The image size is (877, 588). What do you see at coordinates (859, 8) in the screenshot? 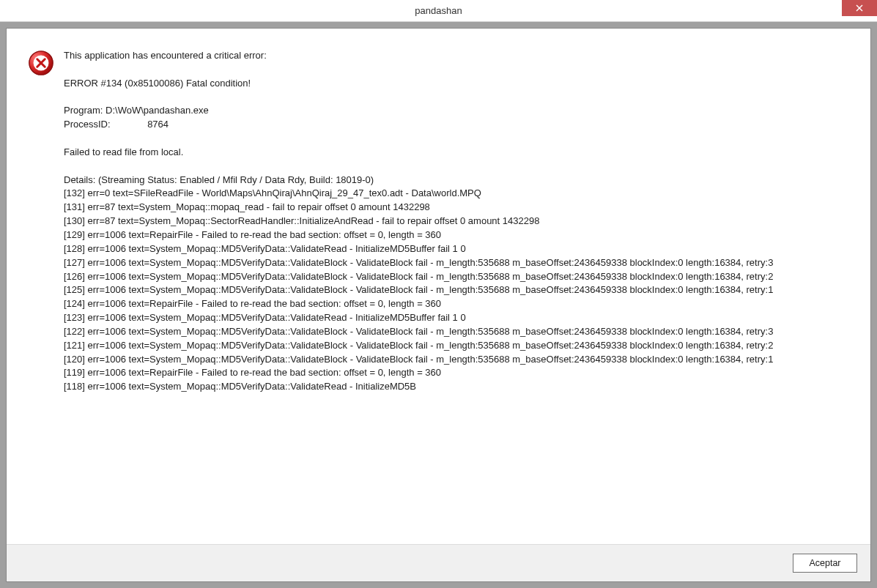
I see `close-icon` at bounding box center [859, 8].